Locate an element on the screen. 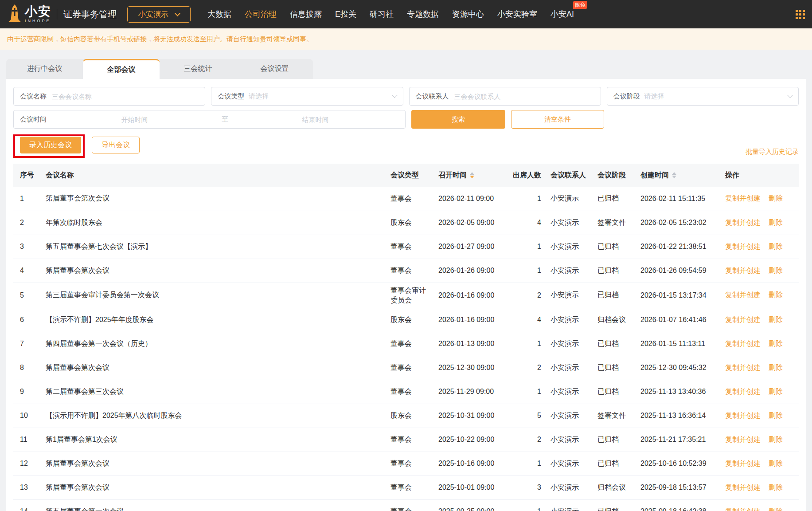 The image size is (812, 511). logo-icon is located at coordinates (15, 14).